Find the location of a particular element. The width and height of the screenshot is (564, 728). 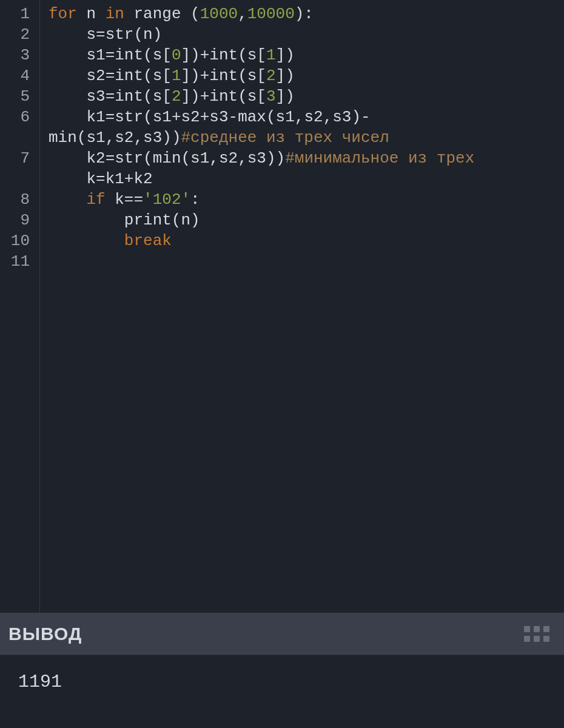

code-line: k=k1+k2 is located at coordinates (101, 179).